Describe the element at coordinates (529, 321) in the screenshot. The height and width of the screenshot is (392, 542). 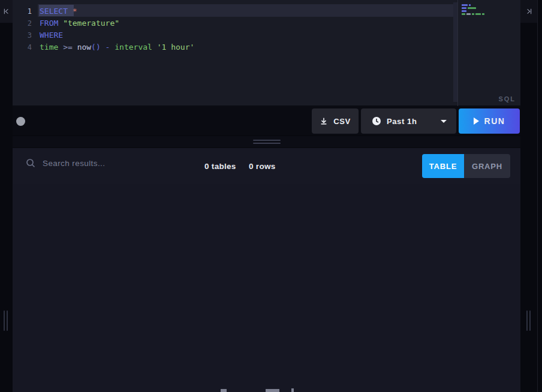
I see `right-resize-handle` at that location.